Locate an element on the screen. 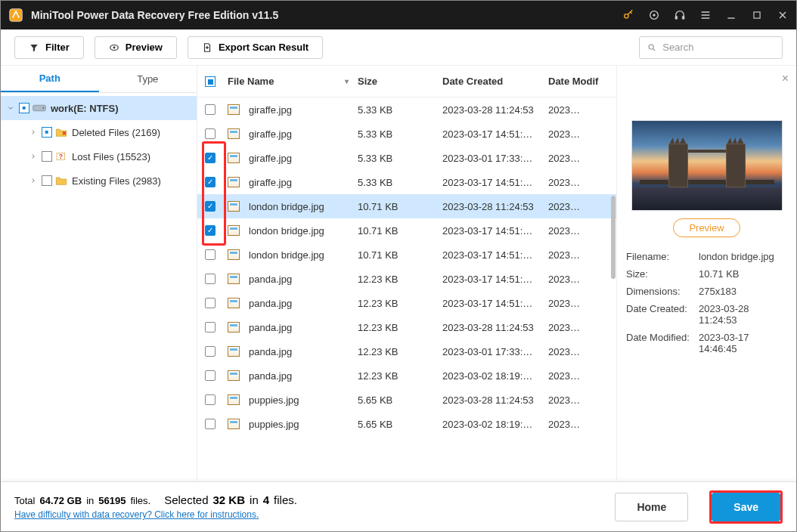  file-size: 5.33 KB is located at coordinates (400, 183).